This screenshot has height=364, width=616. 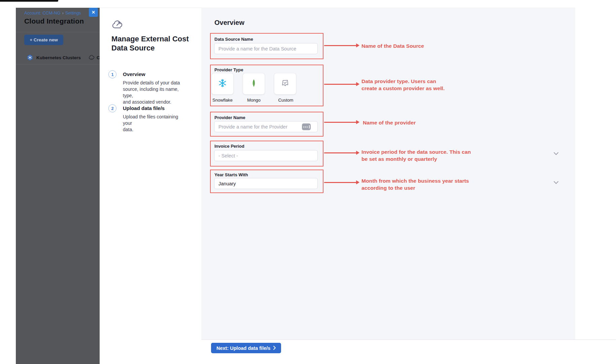 I want to click on year-starts-with-label: Year Starts With, so click(x=231, y=175).